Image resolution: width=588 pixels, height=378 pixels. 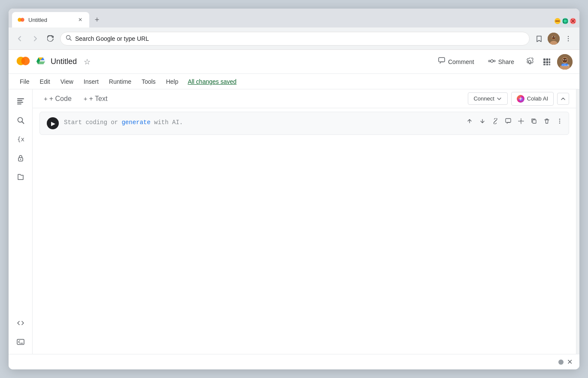 What do you see at coordinates (21, 139) in the screenshot?
I see `svg-text: {x}` at bounding box center [21, 139].